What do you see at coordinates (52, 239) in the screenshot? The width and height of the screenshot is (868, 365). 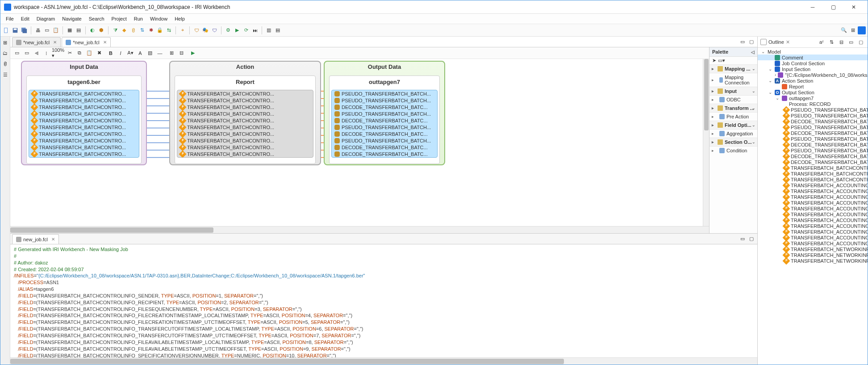 I see `close-tab-icon: ✕` at bounding box center [52, 239].